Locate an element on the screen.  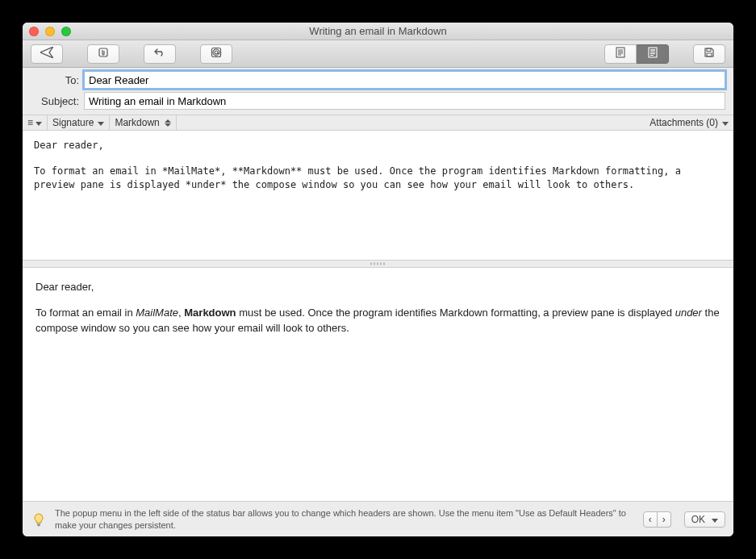
address-button is located at coordinates (216, 54).